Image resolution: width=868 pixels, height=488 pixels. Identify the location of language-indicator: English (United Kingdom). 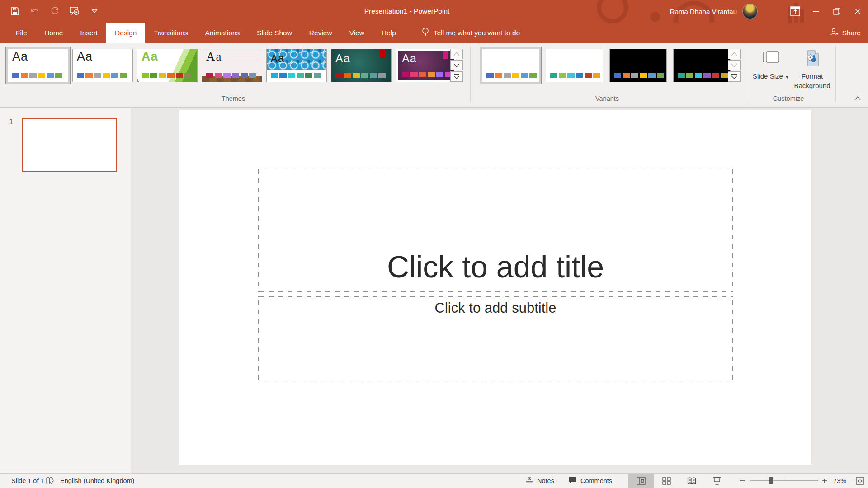
(97, 481).